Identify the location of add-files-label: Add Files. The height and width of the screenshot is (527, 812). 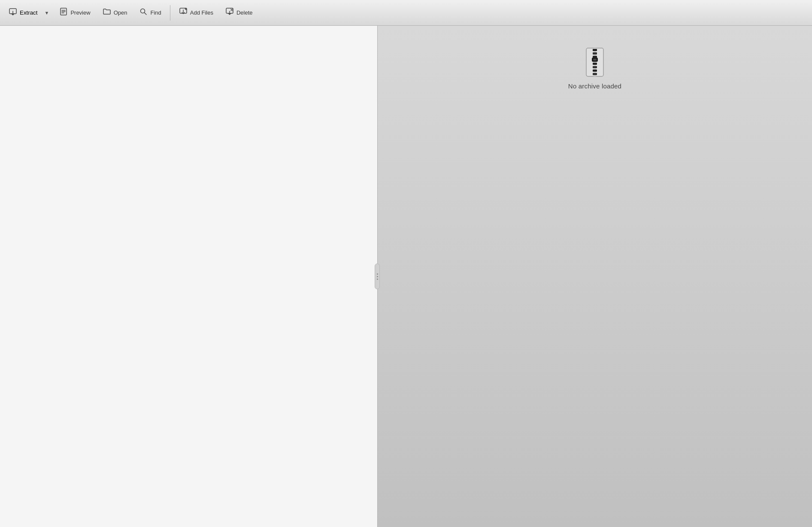
(202, 13).